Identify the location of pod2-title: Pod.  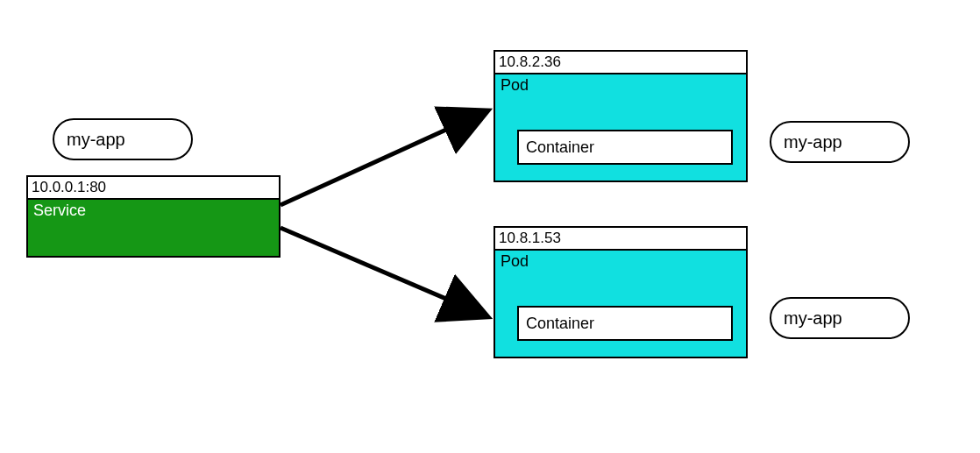
(515, 261).